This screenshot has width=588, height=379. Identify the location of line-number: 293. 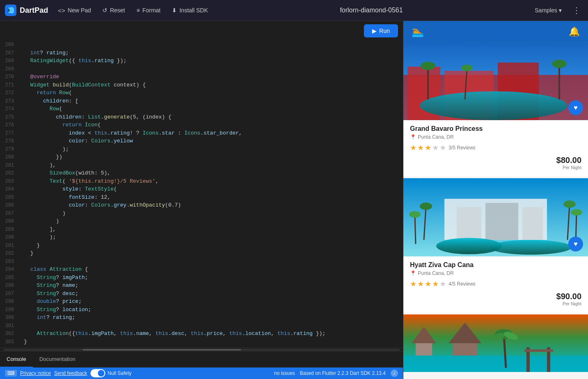
(10, 262).